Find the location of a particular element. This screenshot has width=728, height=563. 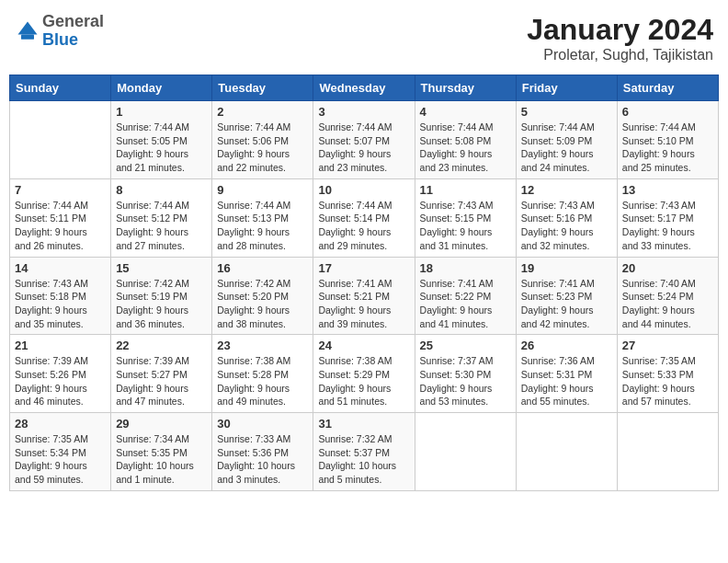

logo-general-text: General is located at coordinates (74, 21).